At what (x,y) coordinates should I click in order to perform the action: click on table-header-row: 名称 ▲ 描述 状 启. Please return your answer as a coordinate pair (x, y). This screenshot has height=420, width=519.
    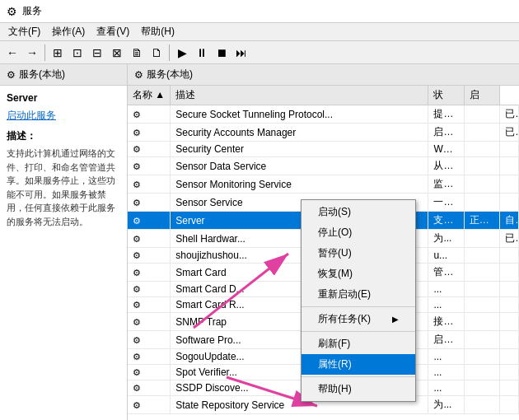
    Looking at the image, I should click on (323, 96).